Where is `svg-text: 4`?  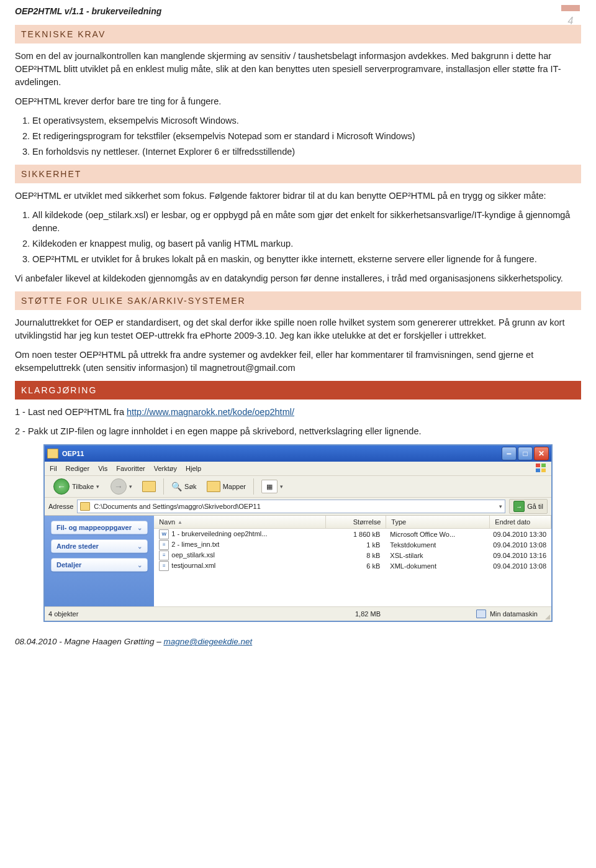
svg-text: 4 is located at coordinates (571, 21).